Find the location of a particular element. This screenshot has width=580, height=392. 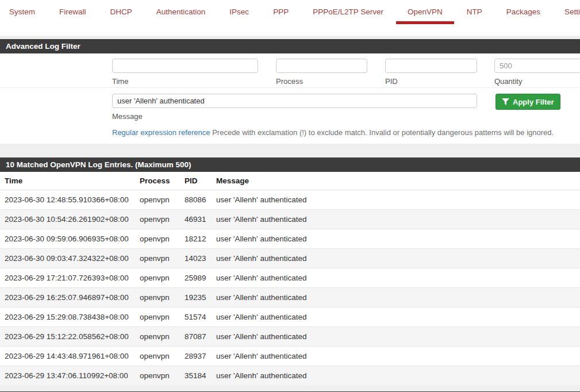

log-table-row: 2023-06-29 17:21:07.726393+08:00 openvpn… is located at coordinates (290, 278).